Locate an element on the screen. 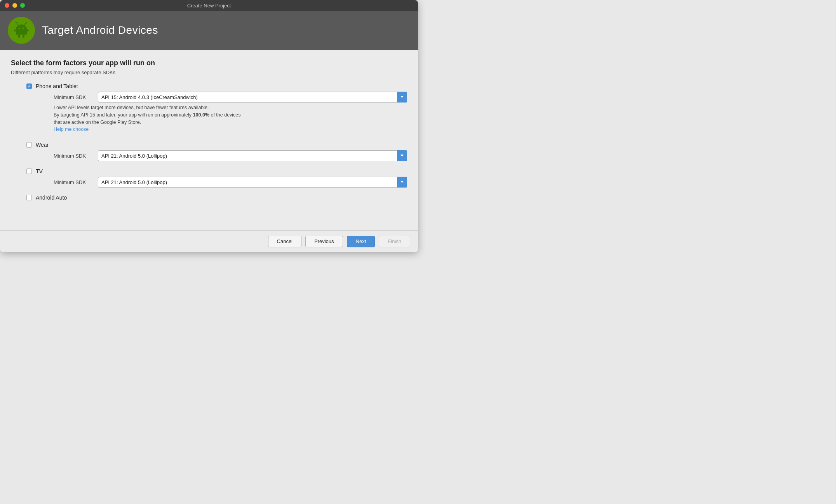 The image size is (836, 504). header: Target Android Devices is located at coordinates (209, 30).